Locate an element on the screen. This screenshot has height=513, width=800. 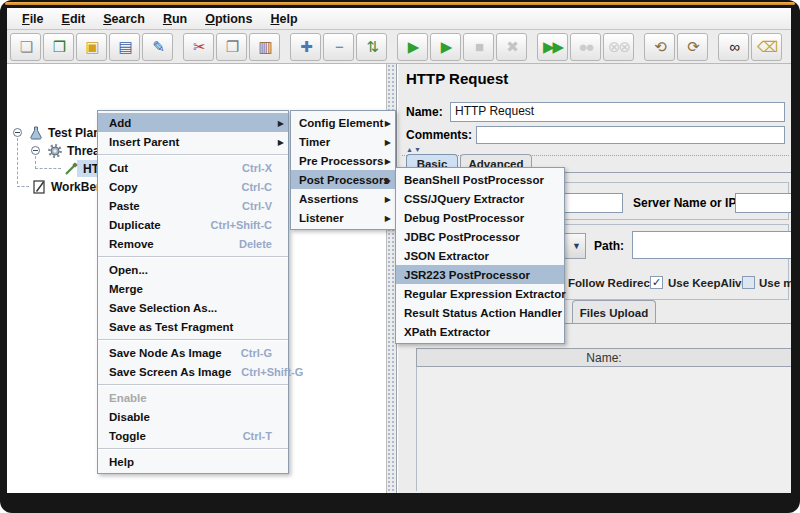
window-title-stripe is located at coordinates (400, 4).